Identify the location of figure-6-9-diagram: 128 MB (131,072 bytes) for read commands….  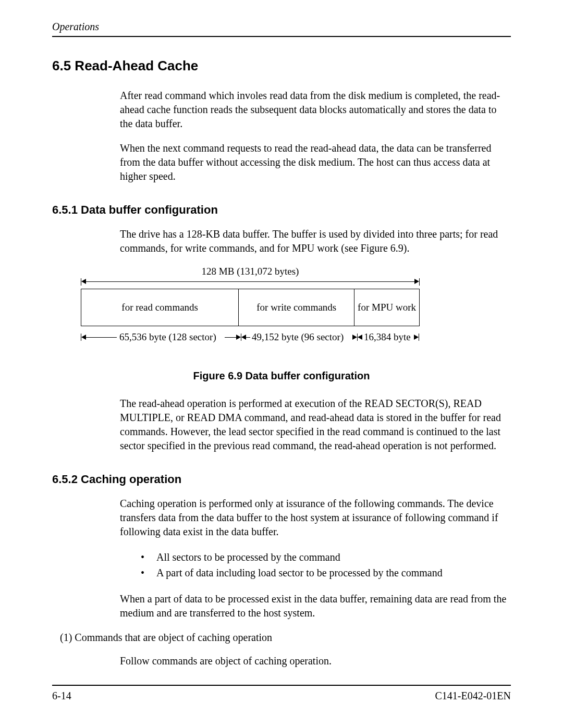
(250, 305).